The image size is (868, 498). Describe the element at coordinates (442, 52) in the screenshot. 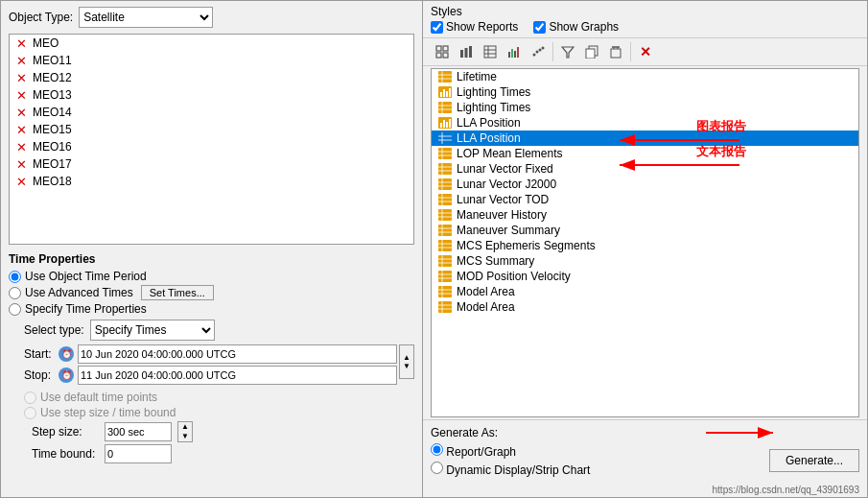

I see `toolbar-grid-btn` at that location.